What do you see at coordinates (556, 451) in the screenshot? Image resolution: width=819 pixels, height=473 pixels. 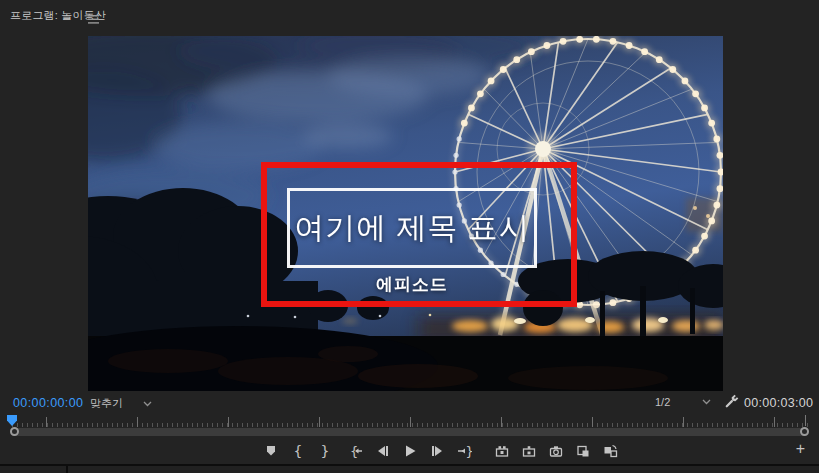 I see `export-frame-button` at bounding box center [556, 451].